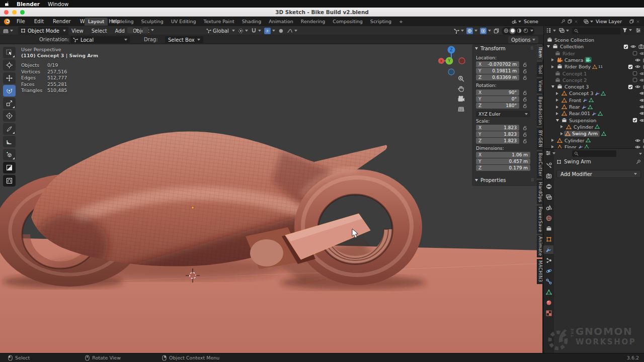  What do you see at coordinates (451, 72) in the screenshot?
I see `gizmo-axis-z-neg` at bounding box center [451, 72].